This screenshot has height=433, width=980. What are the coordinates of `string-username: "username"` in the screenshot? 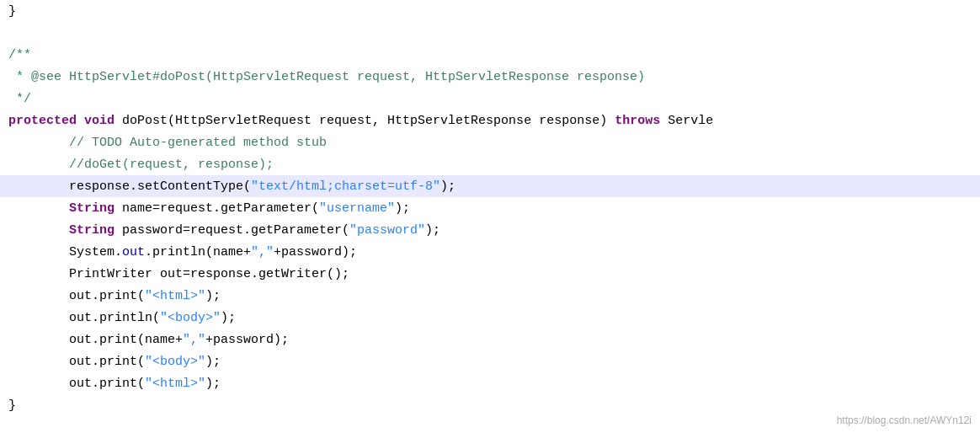 It's located at (357, 209).